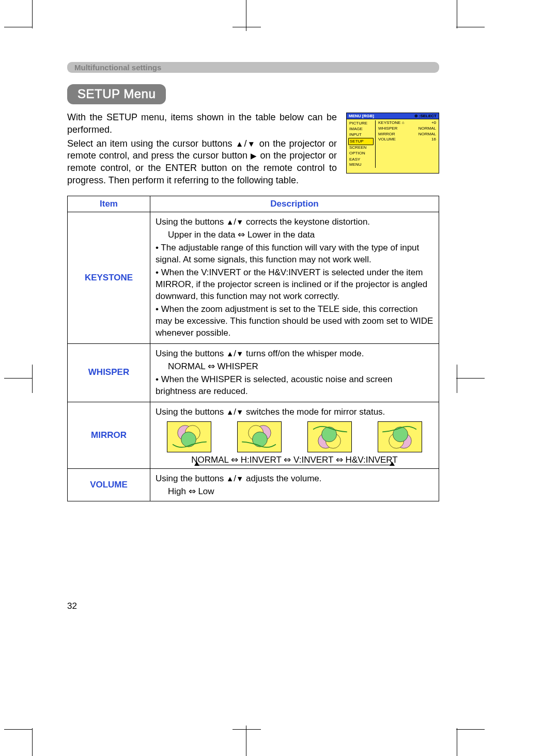 The image size is (558, 756). What do you see at coordinates (202, 162) in the screenshot?
I see `intro-p2: Select an item using the cursor buttons …` at bounding box center [202, 162].